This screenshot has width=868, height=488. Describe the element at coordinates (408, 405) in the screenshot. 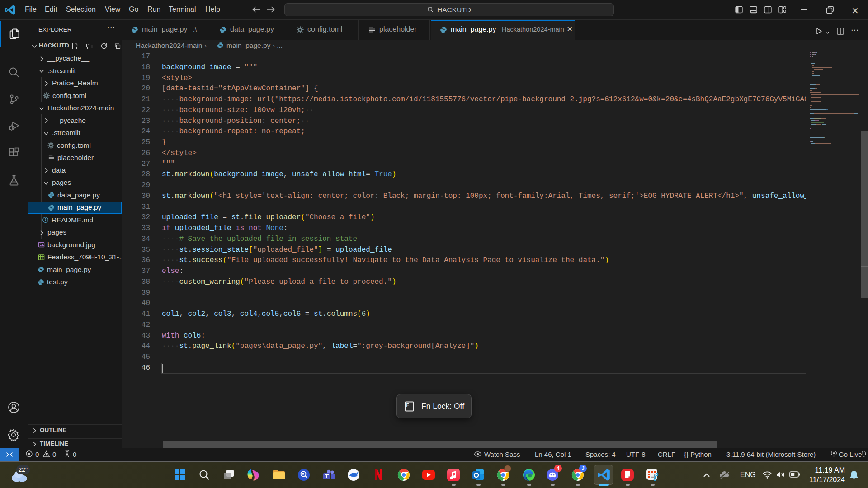

I see `svg-text: F` at that location.